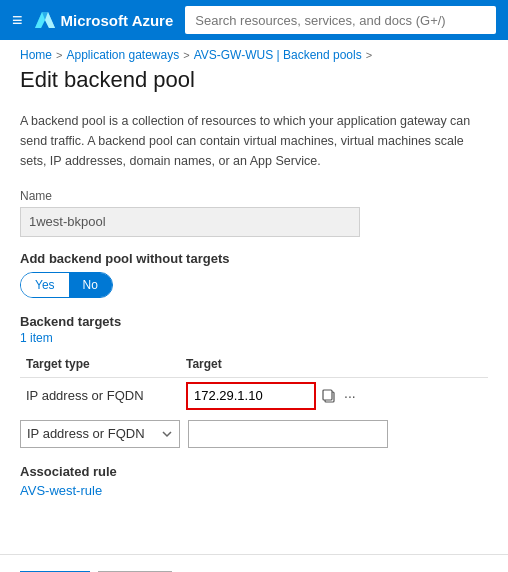 This screenshot has width=508, height=572. Describe the element at coordinates (350, 396) in the screenshot. I see `more-options-button: ···` at that location.